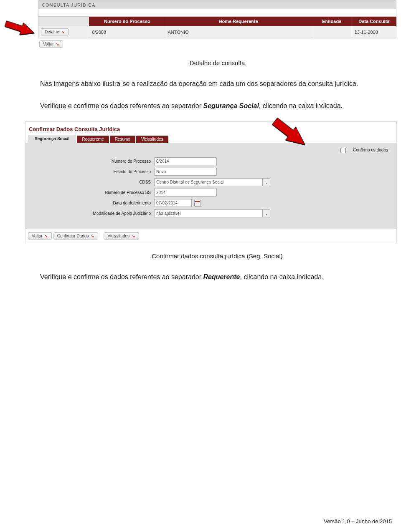 The image size is (401, 532). What do you see at coordinates (173, 203) in the screenshot?
I see `input-data-deferimento` at bounding box center [173, 203].